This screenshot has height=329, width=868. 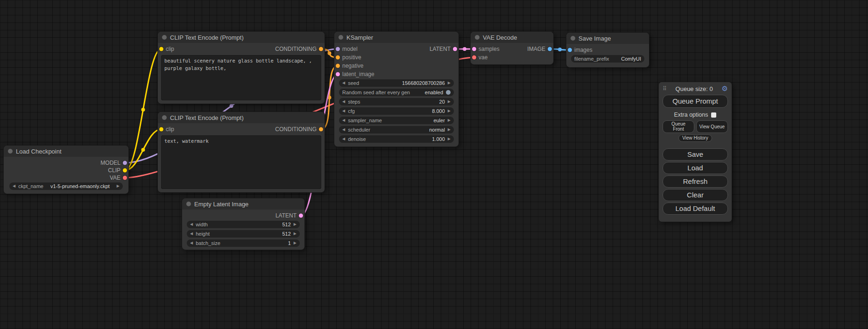 What do you see at coordinates (286, 234) in the screenshot?
I see `widget-value: 512` at bounding box center [286, 234].